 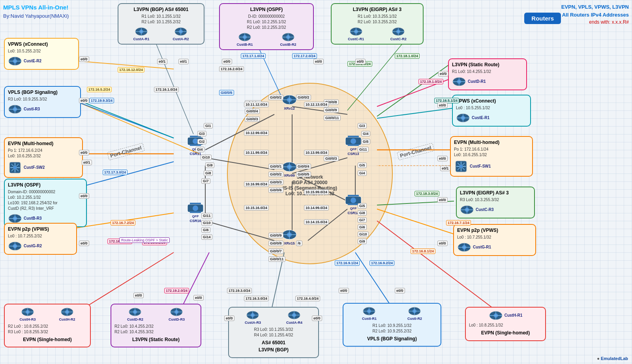 What do you see at coordinates (239, 291) in the screenshot?
I see `net-172193: 172.19.3.0/24` at bounding box center [239, 291].